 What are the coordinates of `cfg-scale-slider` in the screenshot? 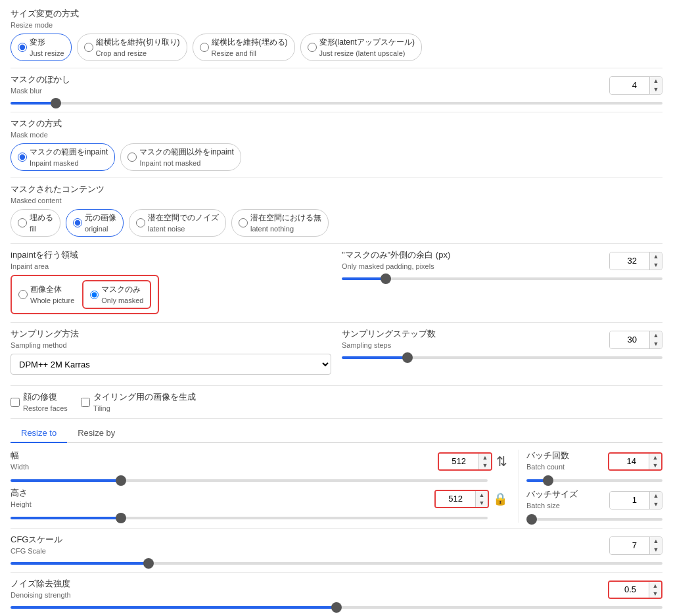 It's located at (336, 563).